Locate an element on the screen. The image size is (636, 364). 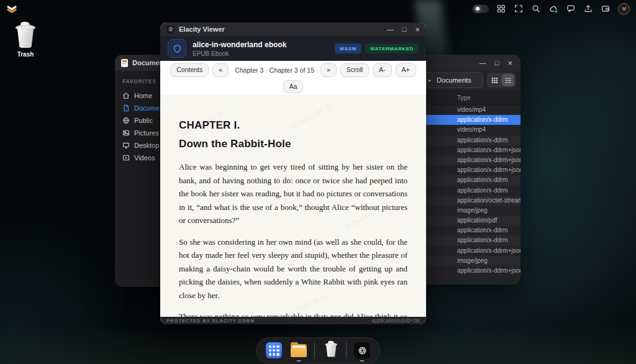
file-type-cell: application/pdf is located at coordinates (477, 220).